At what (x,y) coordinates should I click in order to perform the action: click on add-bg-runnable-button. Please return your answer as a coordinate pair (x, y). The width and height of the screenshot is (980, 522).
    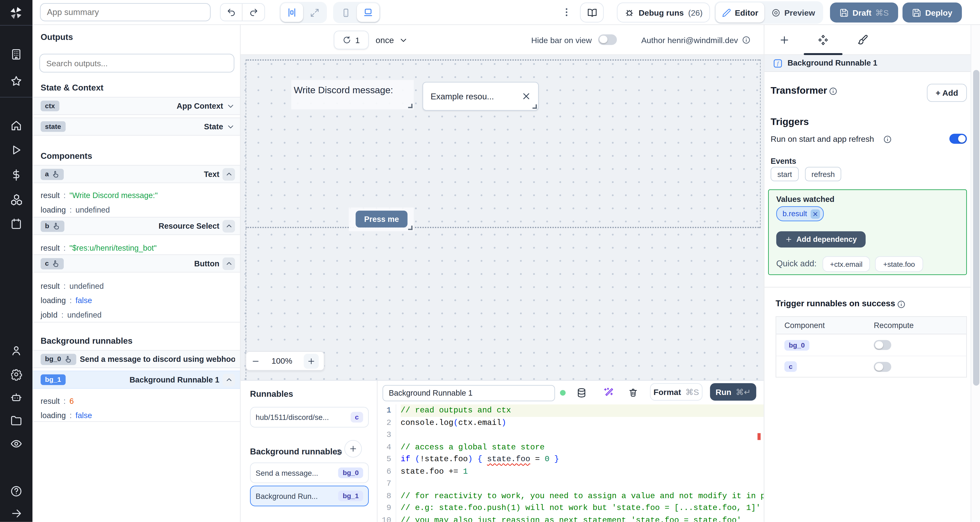
    Looking at the image, I should click on (353, 449).